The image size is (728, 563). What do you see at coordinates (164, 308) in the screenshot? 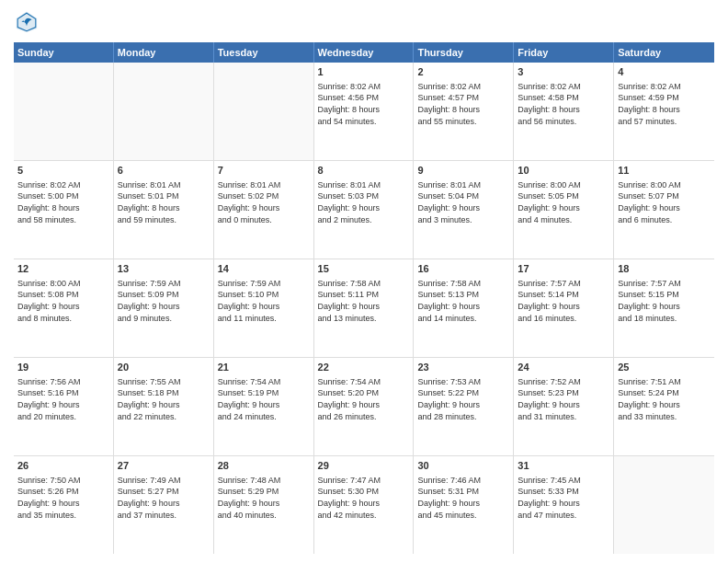
I see `calendar-cell: 13Sunrise: 7:59 AM Sunset: 5:09 PM Dayli…` at bounding box center [164, 308].